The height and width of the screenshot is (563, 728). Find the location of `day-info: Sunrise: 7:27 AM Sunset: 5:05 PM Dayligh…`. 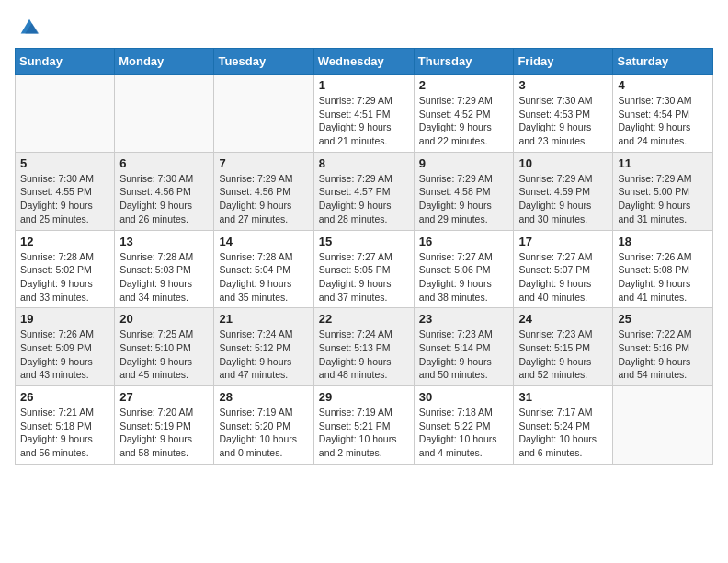

day-info: Sunrise: 7:27 AM Sunset: 5:05 PM Dayligh… is located at coordinates (364, 278).